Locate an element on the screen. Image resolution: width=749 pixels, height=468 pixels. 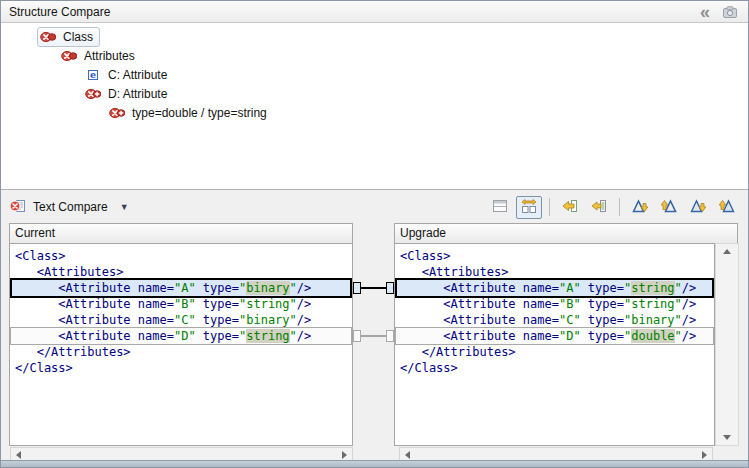
tree-item-label: D: Attribute is located at coordinates (138, 94).